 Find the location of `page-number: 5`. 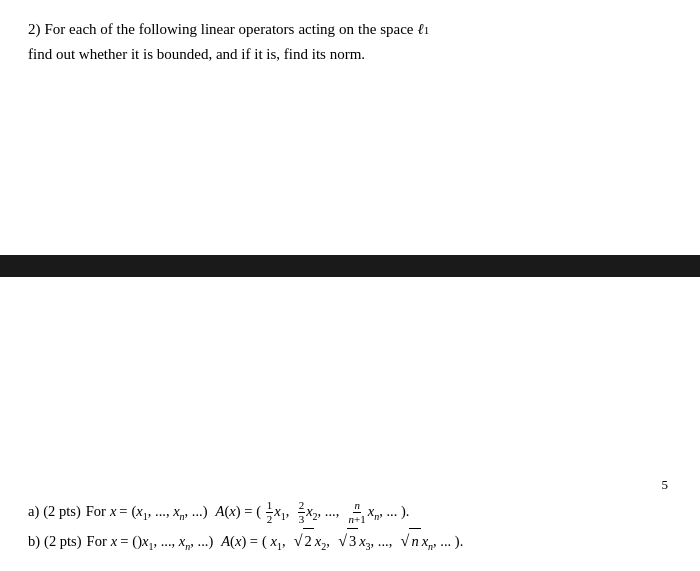

page-number: 5 is located at coordinates (666, 485).